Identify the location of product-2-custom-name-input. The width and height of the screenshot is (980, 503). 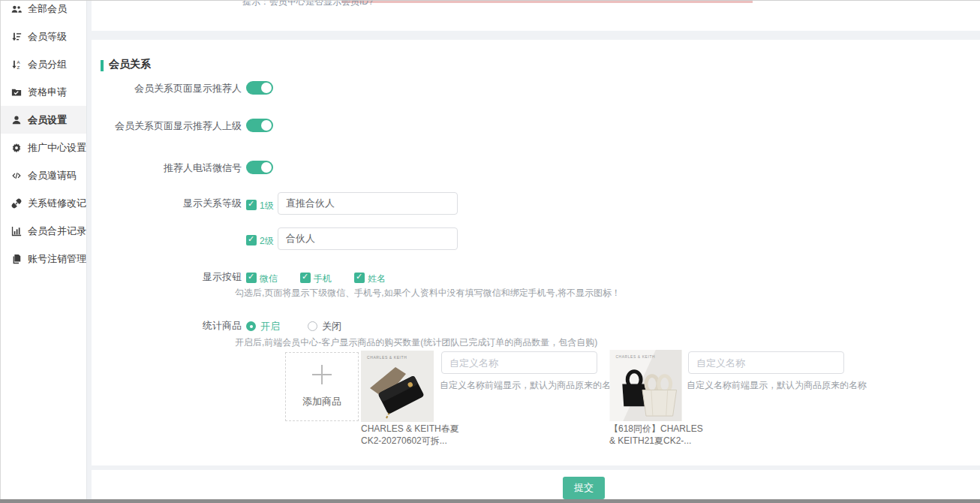
(766, 363).